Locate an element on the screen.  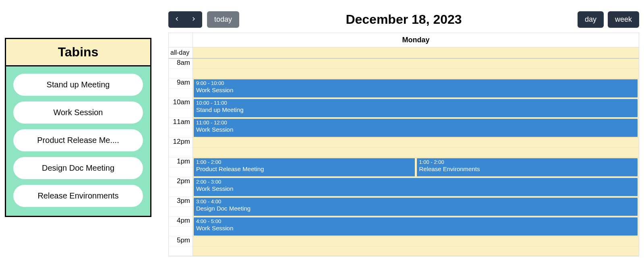
hour-label: 2pm is located at coordinates (180, 187).